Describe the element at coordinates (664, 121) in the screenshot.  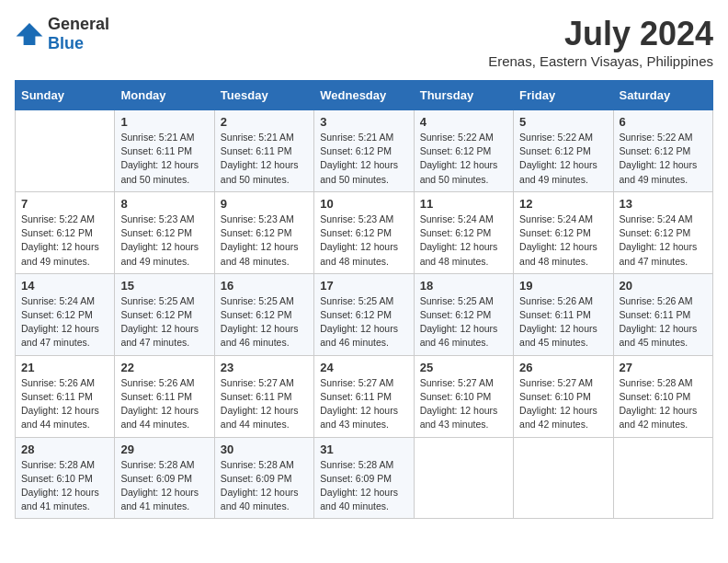
I see `day-number: 6` at that location.